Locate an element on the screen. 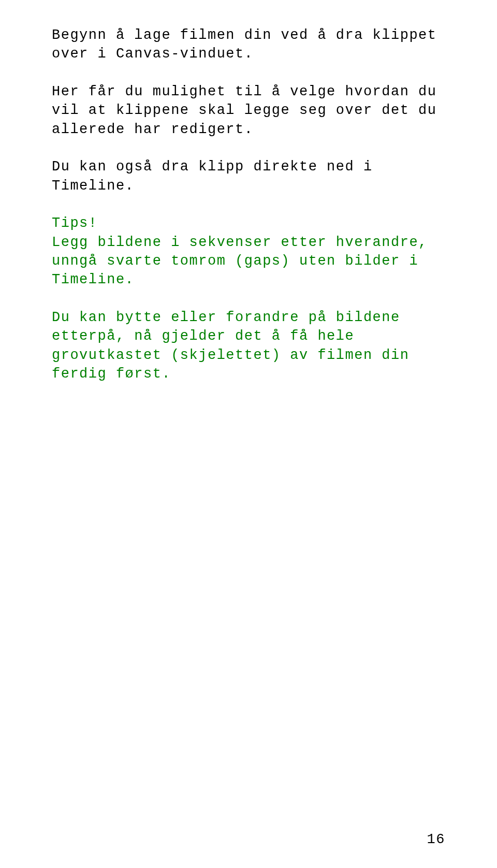 The height and width of the screenshot is (868, 497). tip-paragraph: Du kan bytte eller forandre på bildene e… is located at coordinates (248, 346).